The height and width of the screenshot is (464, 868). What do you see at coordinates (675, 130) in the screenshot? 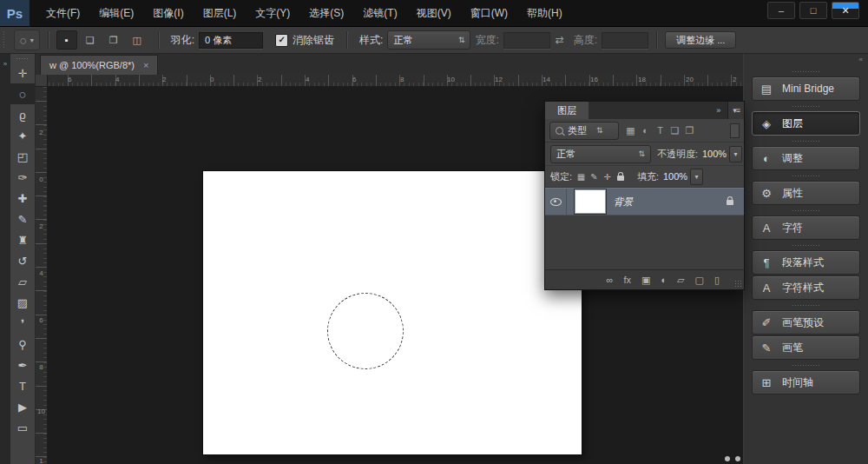
I see `filter-shape-layers-icon: ❏` at bounding box center [675, 130].